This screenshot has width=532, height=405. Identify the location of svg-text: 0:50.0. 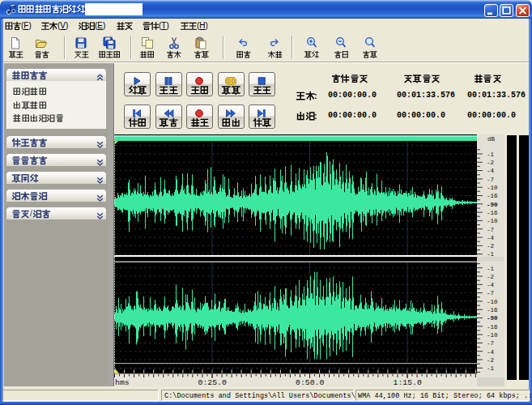
(309, 382).